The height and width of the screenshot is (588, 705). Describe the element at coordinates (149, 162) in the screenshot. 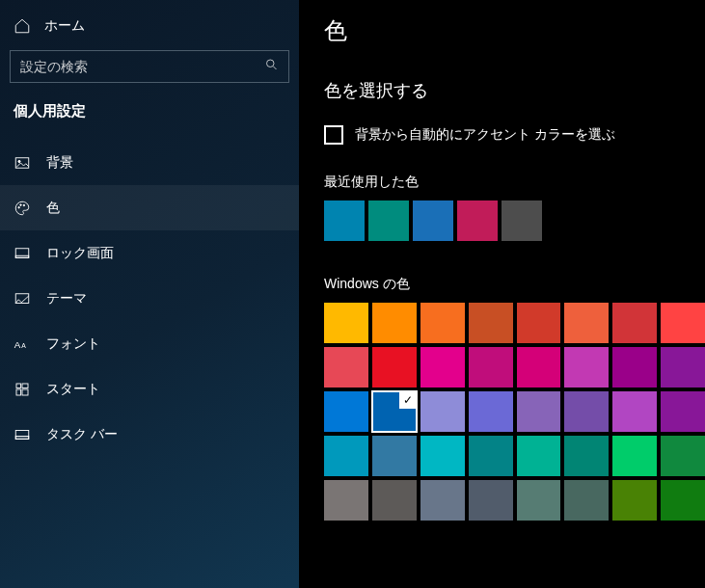

I see `nav-item-picture: 背景` at that location.